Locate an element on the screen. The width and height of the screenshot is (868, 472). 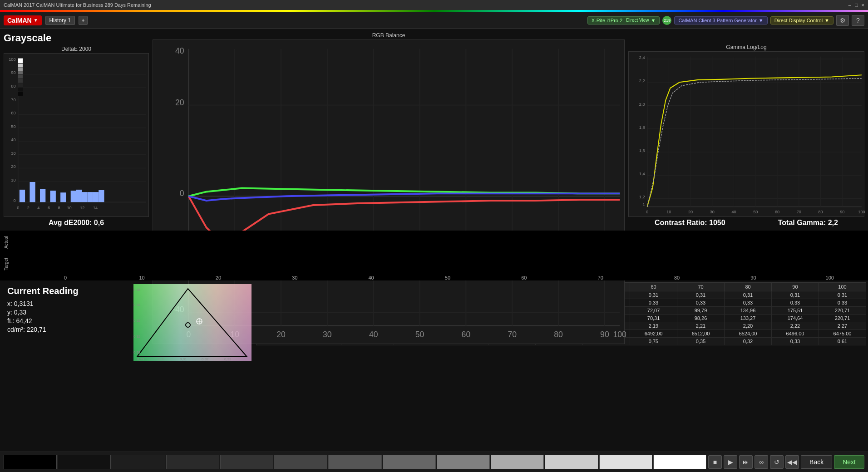
device3-dropdown: ▼ is located at coordinates (827, 20).